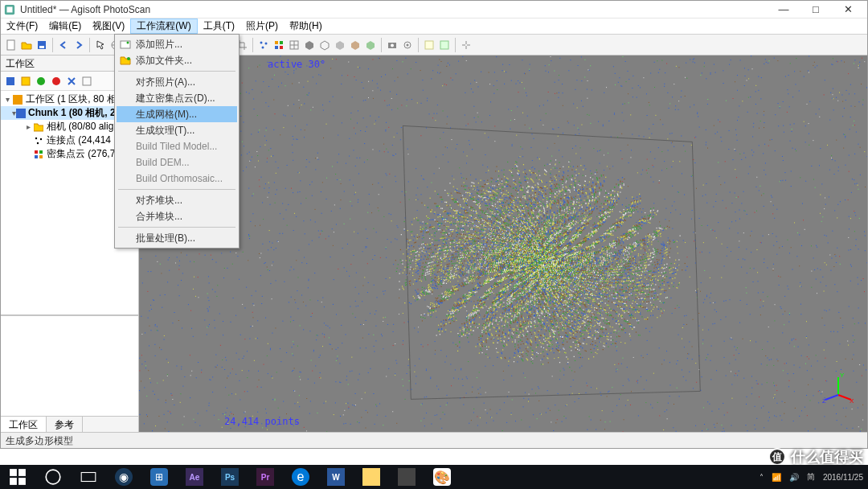 This screenshot has width=868, height=489. What do you see at coordinates (762, 478) in the screenshot?
I see `tray-up-icon: ˄` at bounding box center [762, 478].